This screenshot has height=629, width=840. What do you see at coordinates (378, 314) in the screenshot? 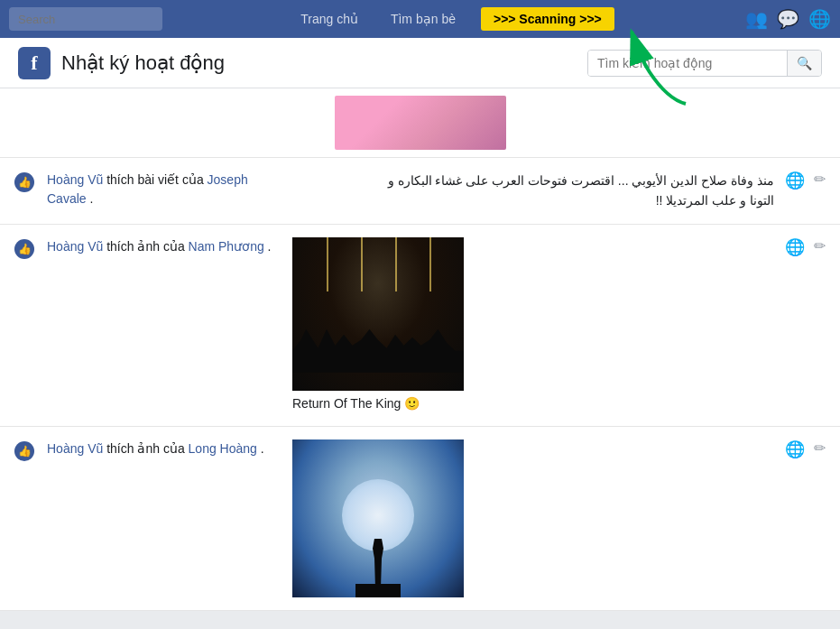
I see `concert-image` at bounding box center [378, 314].